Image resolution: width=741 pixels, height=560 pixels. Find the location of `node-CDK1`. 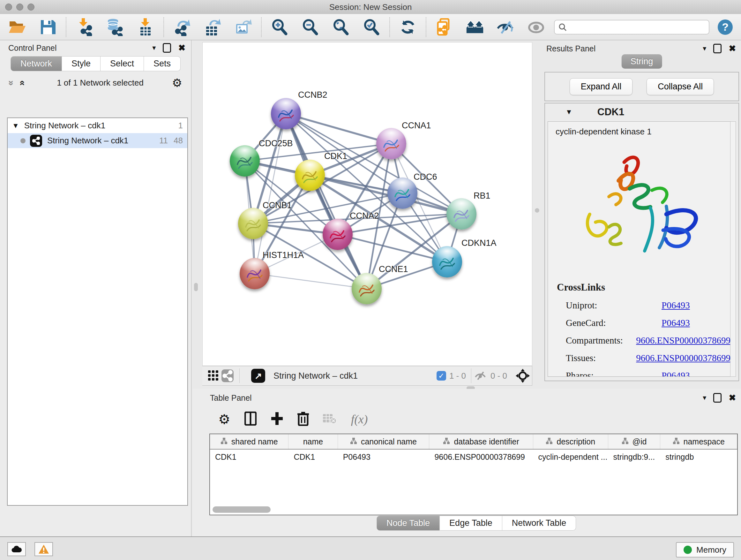

node-CDK1 is located at coordinates (310, 175).